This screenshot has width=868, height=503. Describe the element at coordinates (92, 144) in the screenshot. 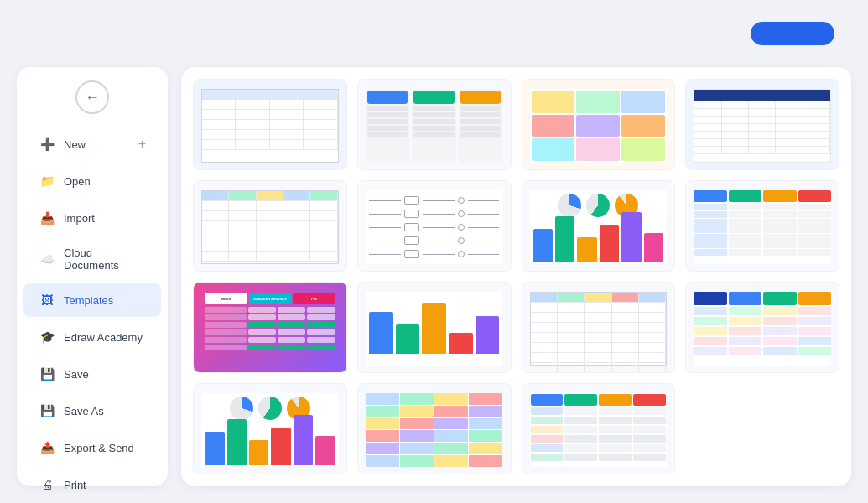

I see `sidebar-item-new: ➕ New +` at that location.